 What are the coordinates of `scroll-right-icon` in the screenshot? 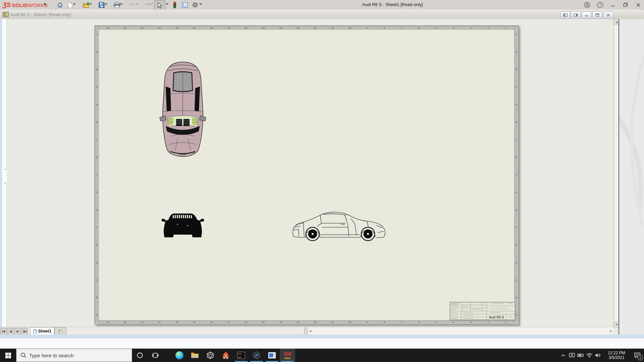 It's located at (611, 331).